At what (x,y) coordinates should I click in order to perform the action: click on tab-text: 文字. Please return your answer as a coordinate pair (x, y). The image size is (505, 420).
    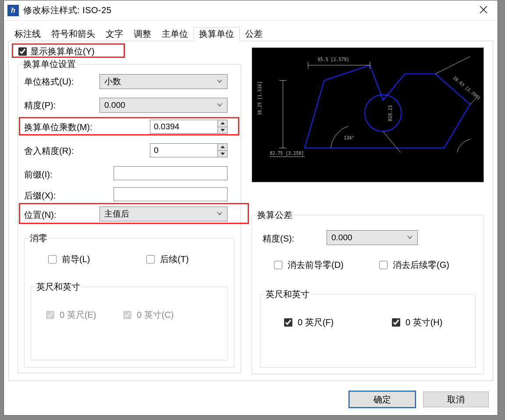
    Looking at the image, I should click on (114, 34).